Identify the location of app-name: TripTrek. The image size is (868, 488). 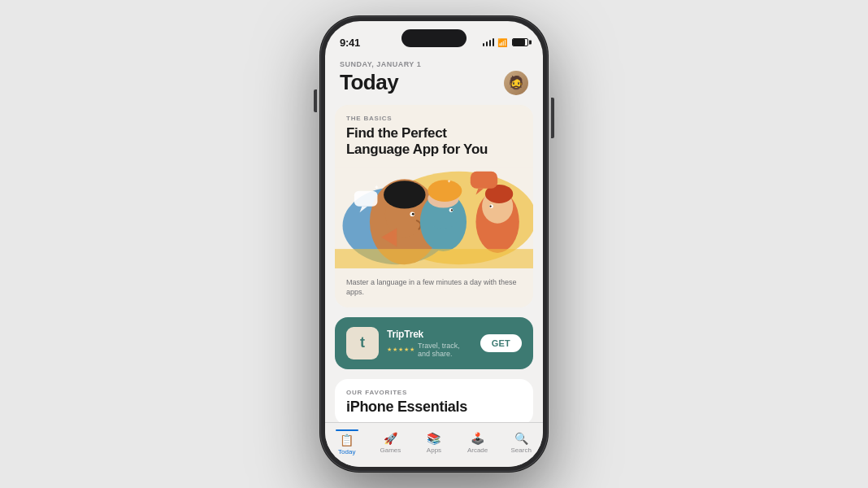
(429, 334).